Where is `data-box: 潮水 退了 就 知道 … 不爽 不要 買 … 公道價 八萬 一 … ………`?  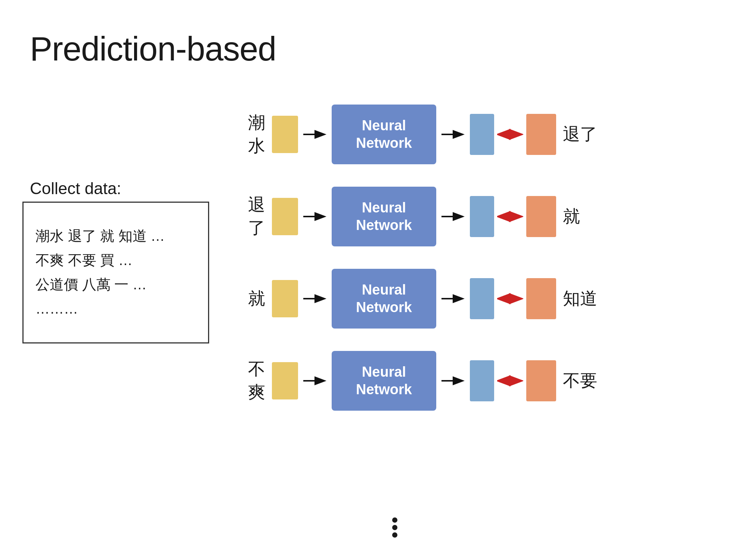 data-box: 潮水 退了 就 知道 … 不爽 不要 買 … 公道價 八萬 一 … ……… is located at coordinates (116, 273).